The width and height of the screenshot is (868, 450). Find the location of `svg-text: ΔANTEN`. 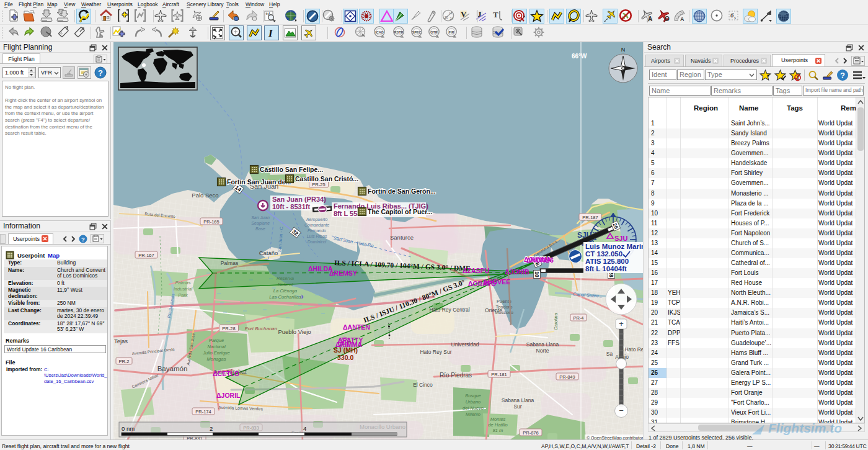

svg-text: ΔANTEN is located at coordinates (356, 327).